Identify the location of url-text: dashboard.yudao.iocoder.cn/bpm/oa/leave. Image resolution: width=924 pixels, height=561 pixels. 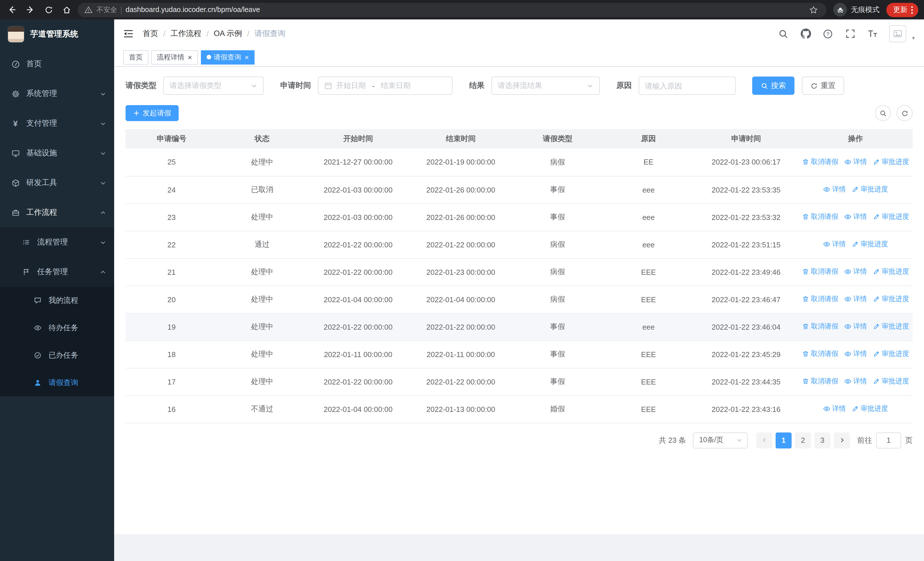
(464, 10).